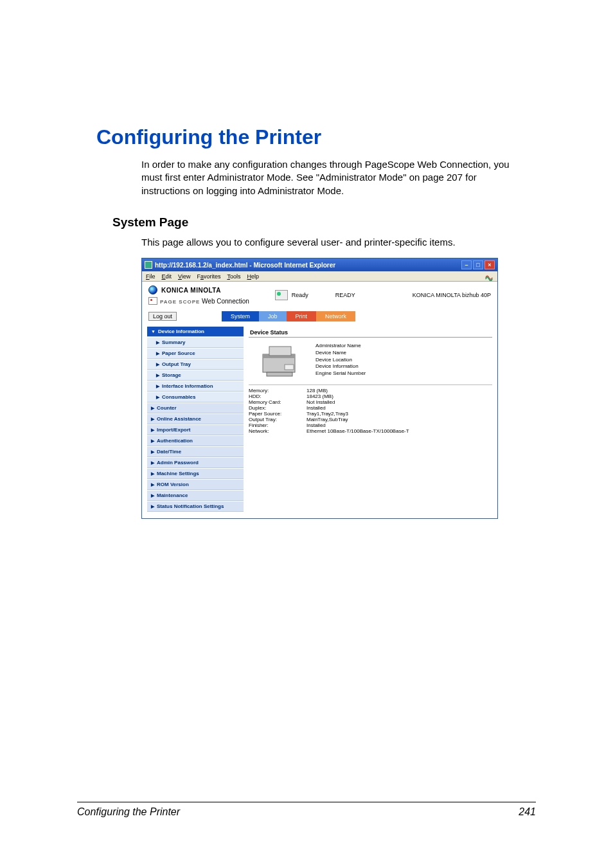 This screenshot has width=613, height=868. I want to click on main-panel: Device Status, so click(370, 419).